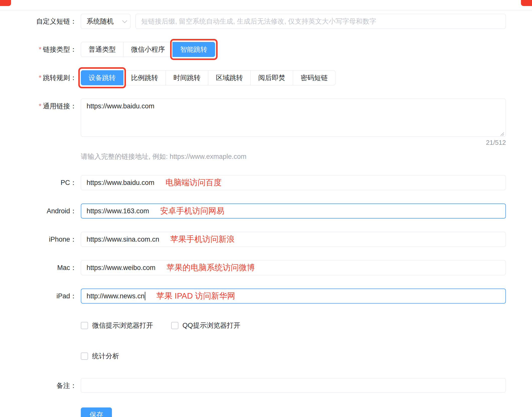  What do you see at coordinates (293, 157) in the screenshot?
I see `universal-link-helper-text: 请输入完整的链接地址, 例如: https://www.exmaple.com` at bounding box center [293, 157].